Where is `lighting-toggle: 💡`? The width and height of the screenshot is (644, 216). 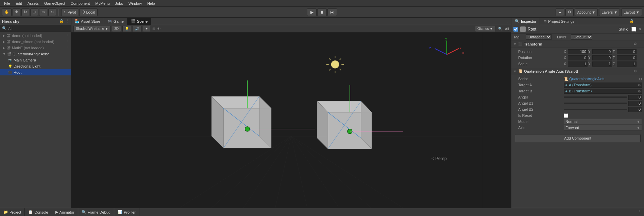
lighting-toggle: 💡 is located at coordinates (127, 29).